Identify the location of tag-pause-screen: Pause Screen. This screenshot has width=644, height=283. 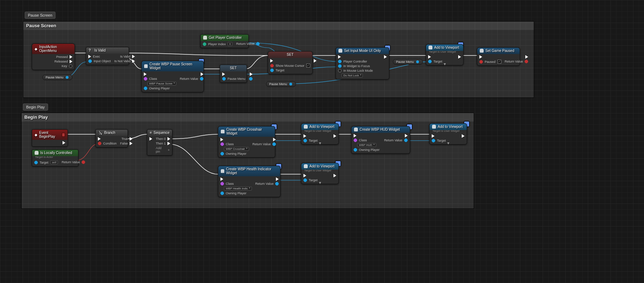
(40, 15).